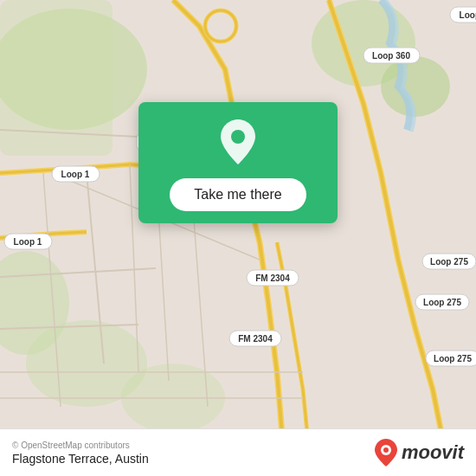  Describe the element at coordinates (80, 459) in the screenshot. I see `location-name: Flagstone Terrace, Austin` at that location.